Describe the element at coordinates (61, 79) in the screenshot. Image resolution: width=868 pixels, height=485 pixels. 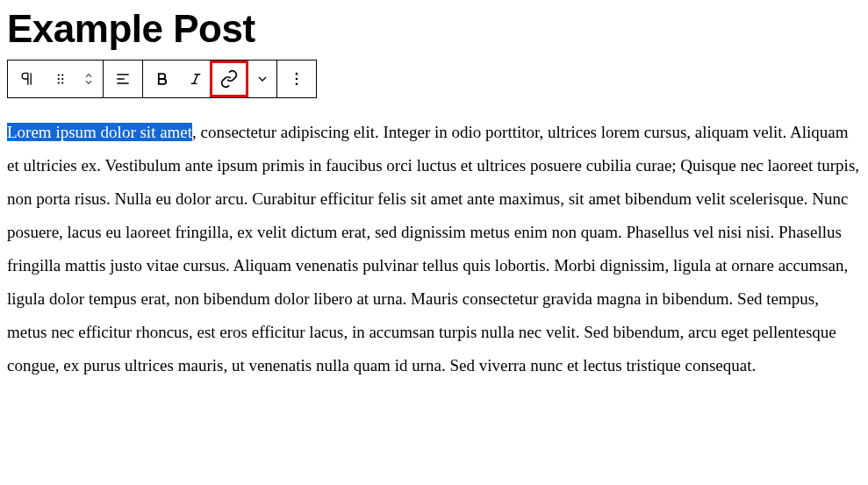
I see `drag-handle-button` at that location.